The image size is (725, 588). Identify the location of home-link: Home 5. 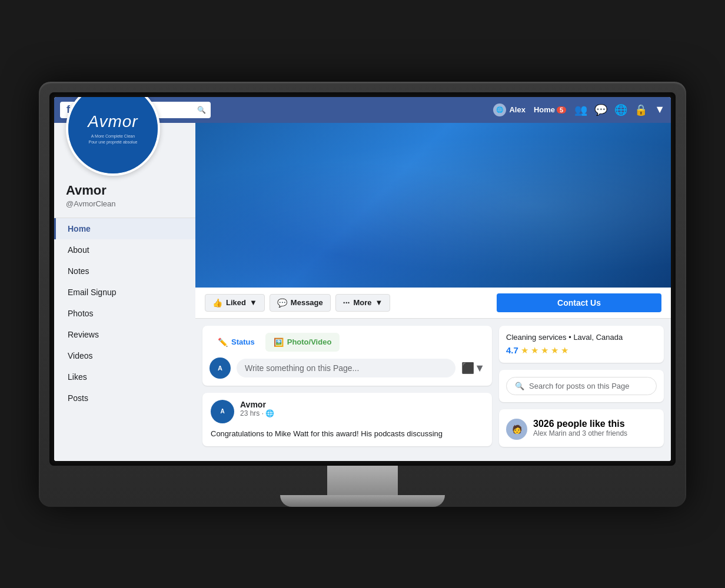
(550, 109).